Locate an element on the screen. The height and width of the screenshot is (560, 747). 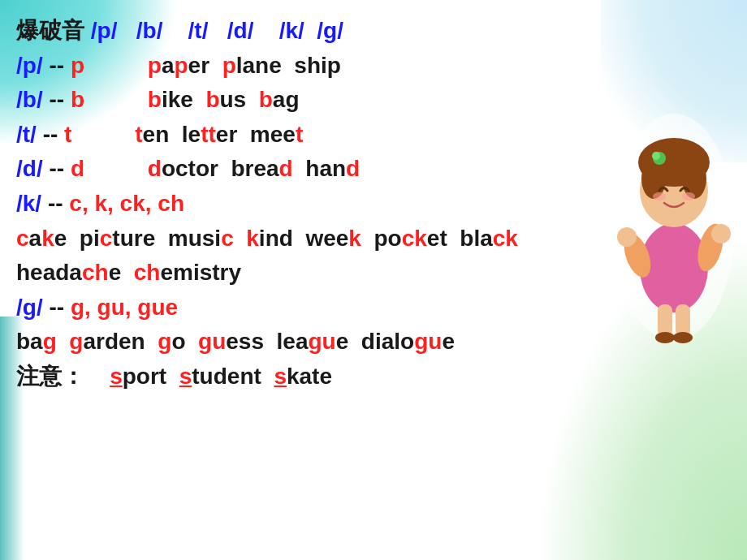
phoneme-p: /p/ is located at coordinates (104, 31).